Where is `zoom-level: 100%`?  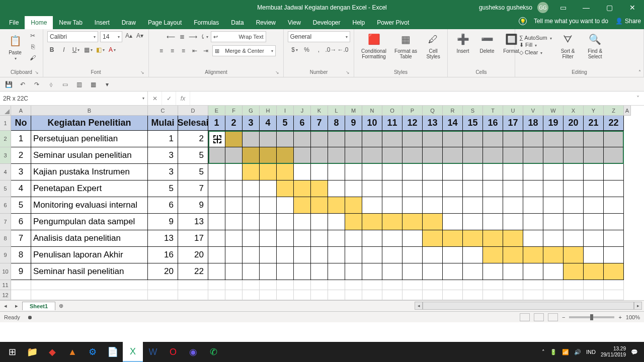
zoom-level: 100% is located at coordinates (633, 317).